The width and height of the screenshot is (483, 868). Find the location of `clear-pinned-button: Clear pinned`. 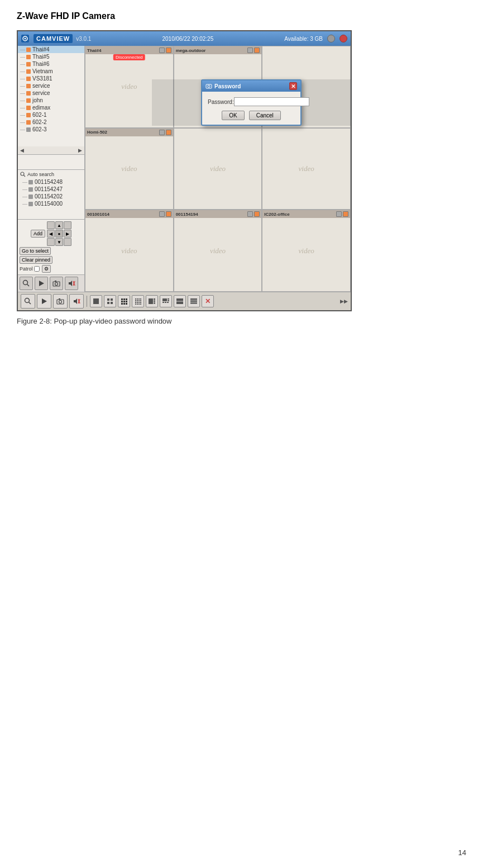

clear-pinned-button: Clear pinned is located at coordinates (36, 260).